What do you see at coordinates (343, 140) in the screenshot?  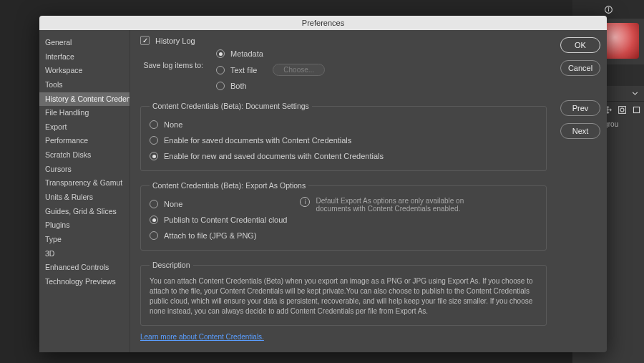 I see `doc-saved: Enable for saved documents with Content …` at bounding box center [343, 140].